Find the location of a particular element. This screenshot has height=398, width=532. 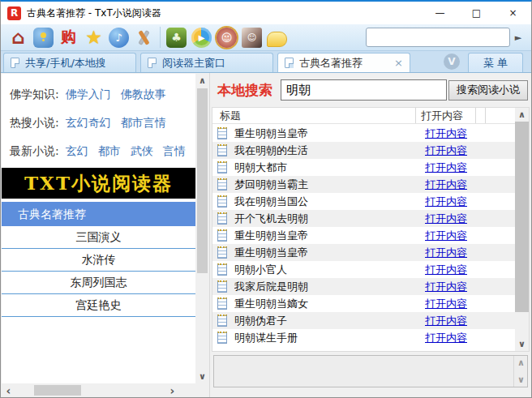

sidebar-link-rows: 佛学知识:佛学入门佛教故事 热搜小说:玄幻奇幻都市言情 最新小说:玄幻都市武侠言… is located at coordinates (99, 120).